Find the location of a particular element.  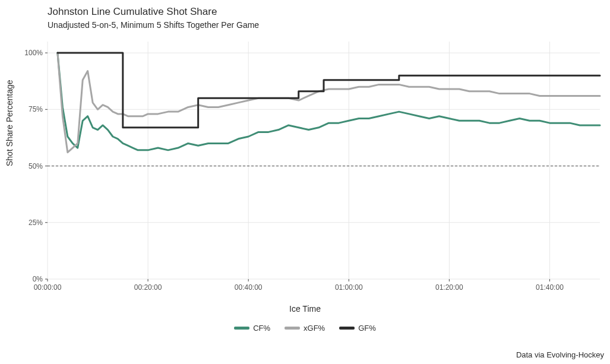

svg-text: 01:20:00 is located at coordinates (449, 287).